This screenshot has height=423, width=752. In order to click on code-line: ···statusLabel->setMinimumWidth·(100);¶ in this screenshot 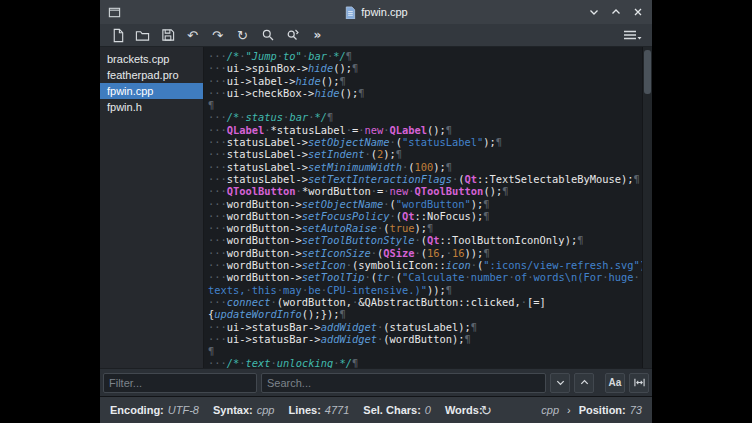, I will do `click(425, 167)`.